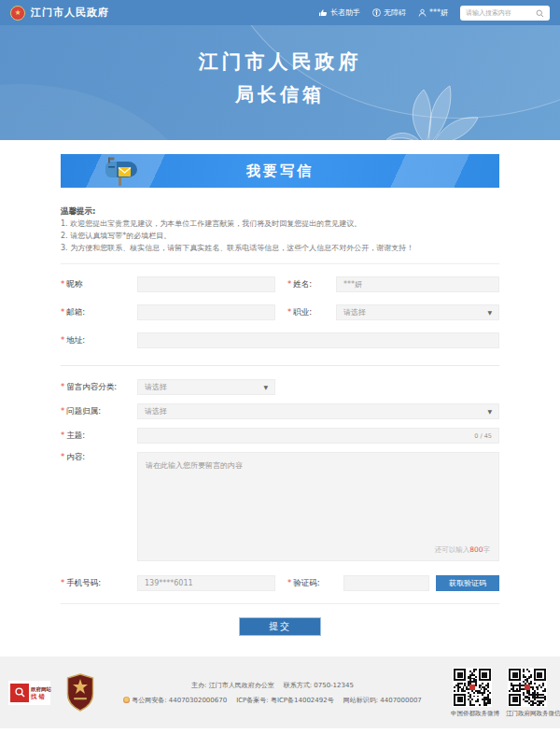 Image resolution: width=560 pixels, height=734 pixels. I want to click on user-account-link: ***妍, so click(433, 13).